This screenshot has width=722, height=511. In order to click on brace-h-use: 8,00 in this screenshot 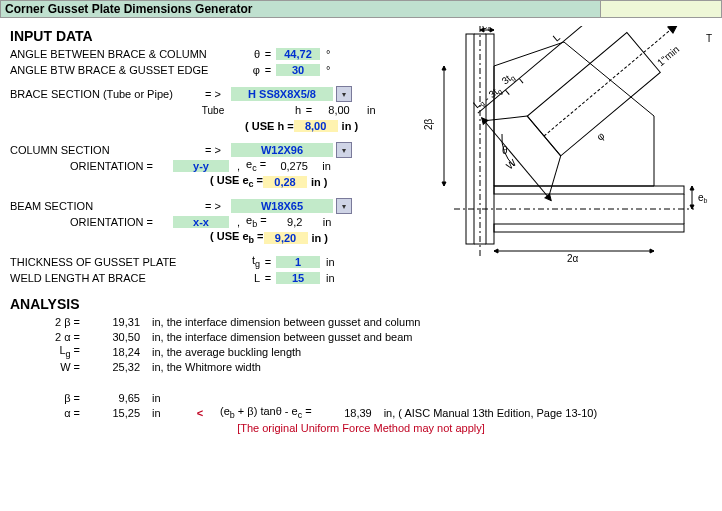, I will do `click(316, 126)`.